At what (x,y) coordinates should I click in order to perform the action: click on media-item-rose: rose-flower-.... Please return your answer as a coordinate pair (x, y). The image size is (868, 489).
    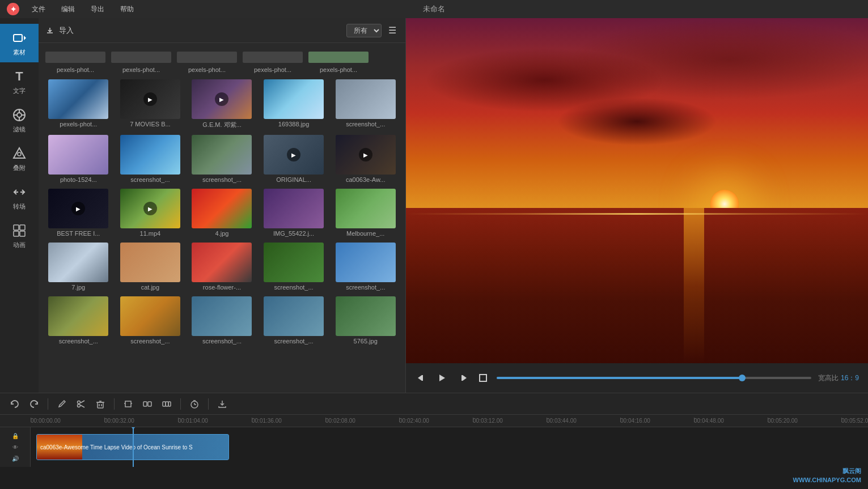
    Looking at the image, I should click on (222, 266).